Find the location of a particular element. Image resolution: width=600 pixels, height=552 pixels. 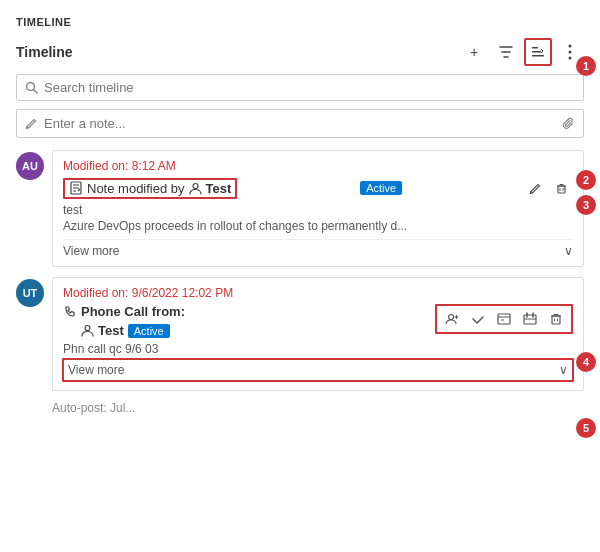

delete-note-button is located at coordinates (562, 188).